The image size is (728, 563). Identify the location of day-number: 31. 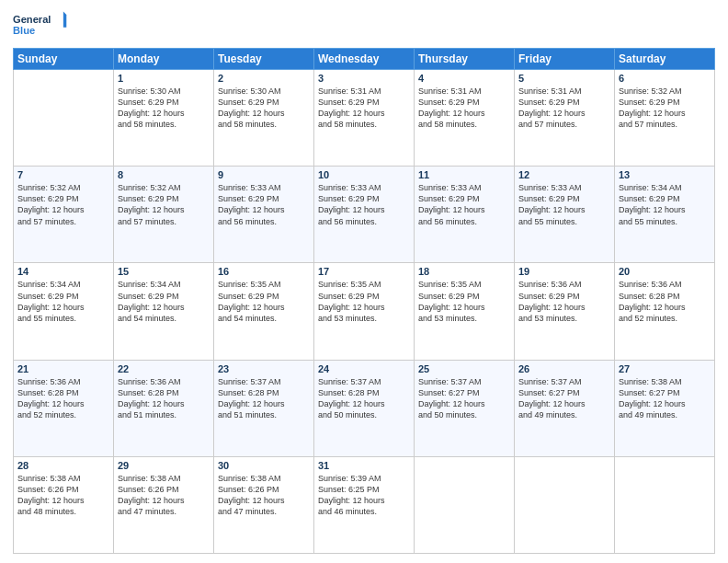
(364, 465).